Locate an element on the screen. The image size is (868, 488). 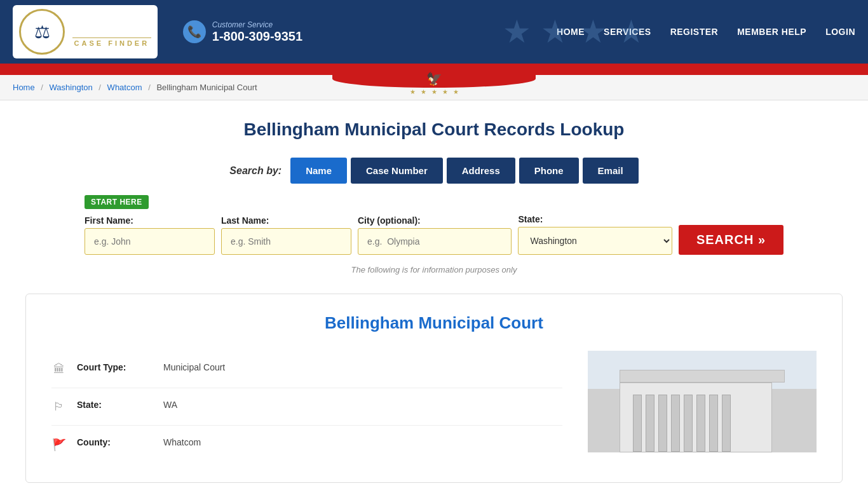
info-details: 🏛 Court Type: Municipal Court 🏳 State: W… is located at coordinates (307, 407).